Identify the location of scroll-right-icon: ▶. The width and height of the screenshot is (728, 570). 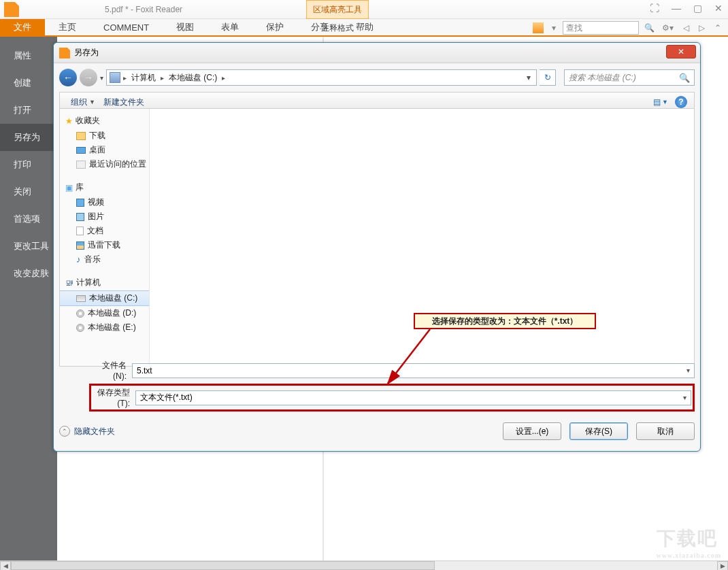
(723, 566).